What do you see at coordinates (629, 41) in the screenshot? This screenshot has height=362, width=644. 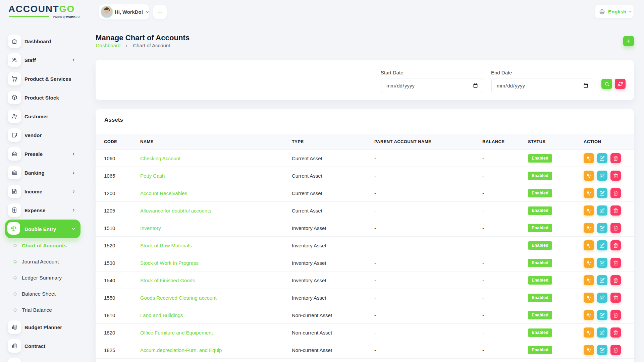 I see `create-account-button` at bounding box center [629, 41].